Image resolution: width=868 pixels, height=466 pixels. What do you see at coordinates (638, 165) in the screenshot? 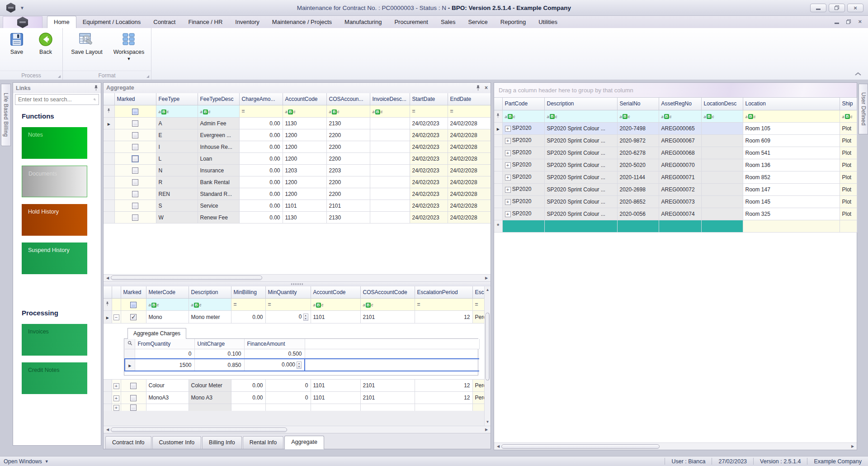
I see `cell-serialno: 2020-5020` at bounding box center [638, 165].